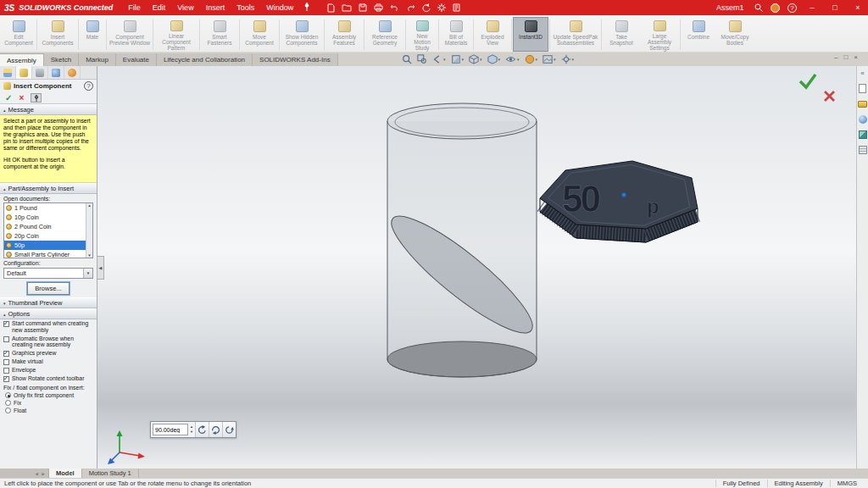 This screenshot has width=868, height=488. I want to click on configuration-dropdown: Default ▼, so click(48, 273).